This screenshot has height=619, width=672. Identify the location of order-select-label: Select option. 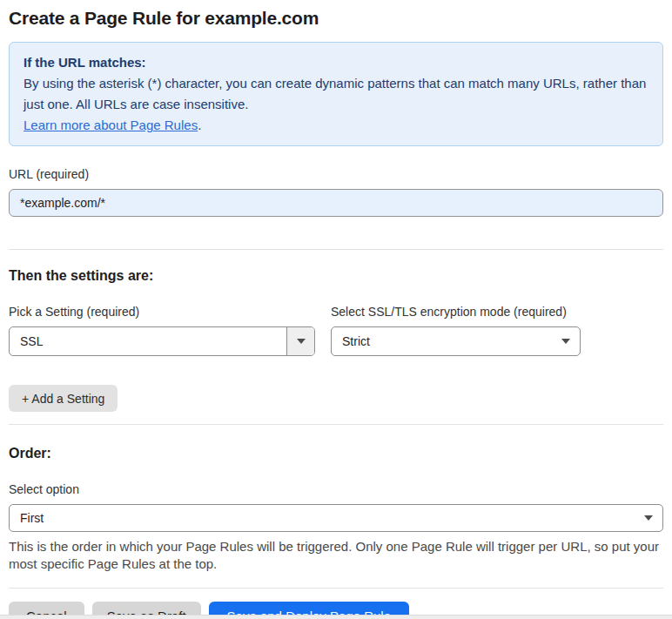
(336, 489).